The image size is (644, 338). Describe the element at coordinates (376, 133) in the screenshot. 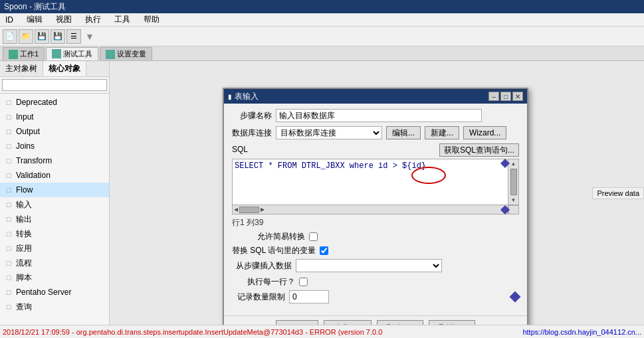

I see `db-conn-row: 数据库连接 目标数据库连接 编辑... 新建... Wizard...` at that location.